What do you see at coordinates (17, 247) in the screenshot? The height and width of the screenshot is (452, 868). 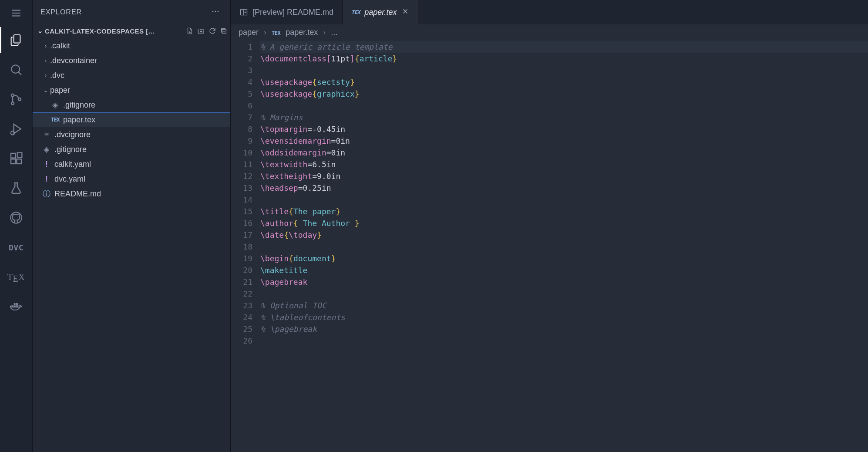 I see `activity-dvc: DVC` at bounding box center [17, 247].